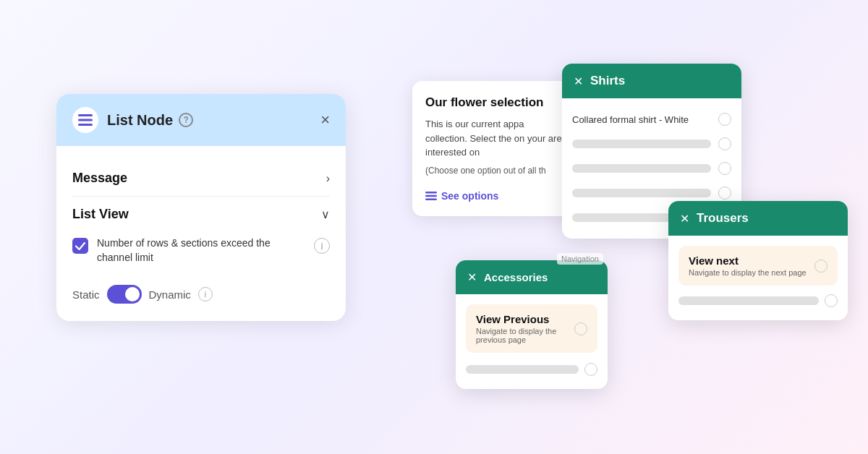  Describe the element at coordinates (201, 120) in the screenshot. I see `list-node-header: List Node ? ×` at that location.